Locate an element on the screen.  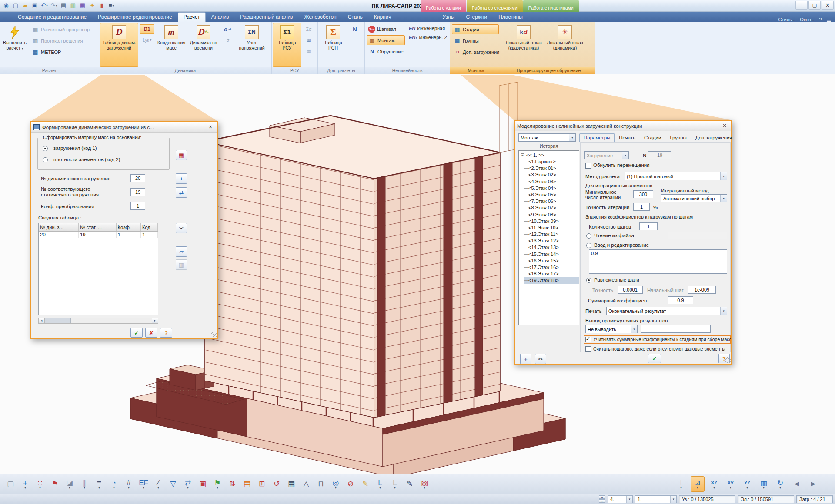
steps-count-input is located at coordinates (648, 226).